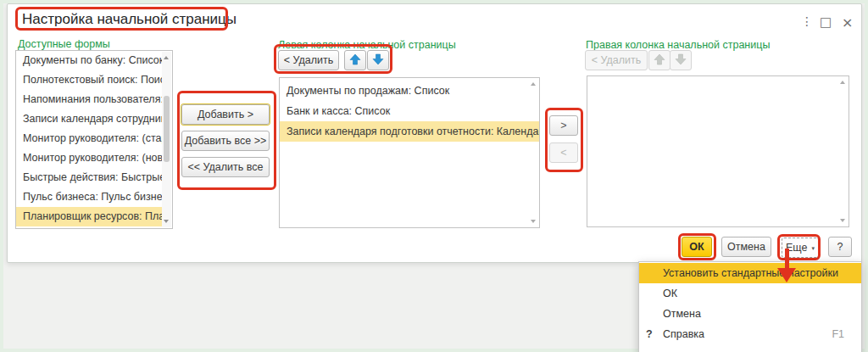 The width and height of the screenshot is (868, 352). I want to click on remove-all-button: << Удалить все, so click(225, 167).